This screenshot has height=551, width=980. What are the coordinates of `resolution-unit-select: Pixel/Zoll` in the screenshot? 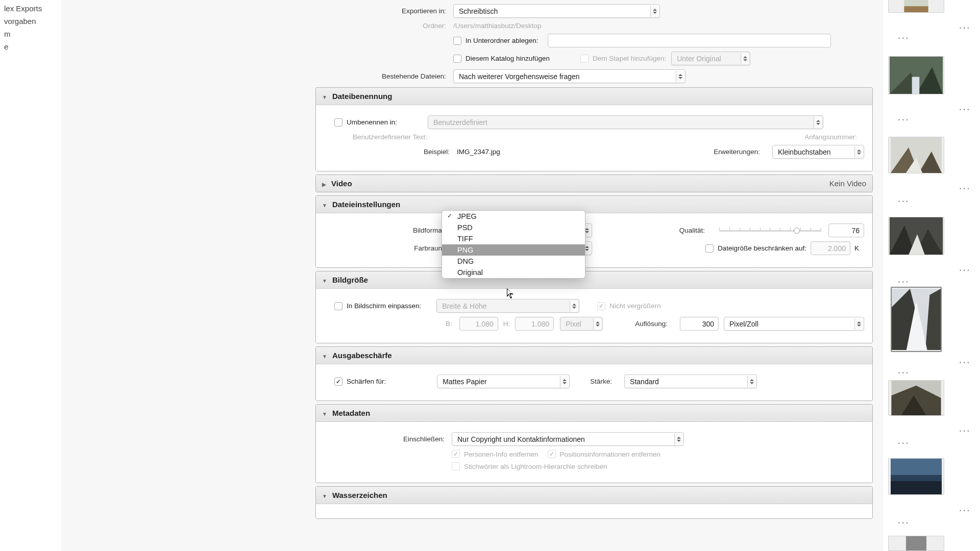 It's located at (794, 323).